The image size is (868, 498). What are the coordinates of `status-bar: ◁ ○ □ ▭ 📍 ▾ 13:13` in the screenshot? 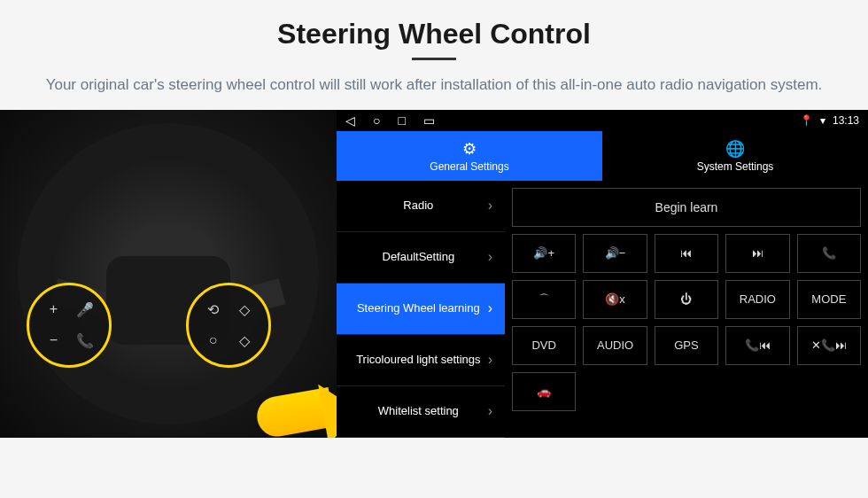 It's located at (602, 121).